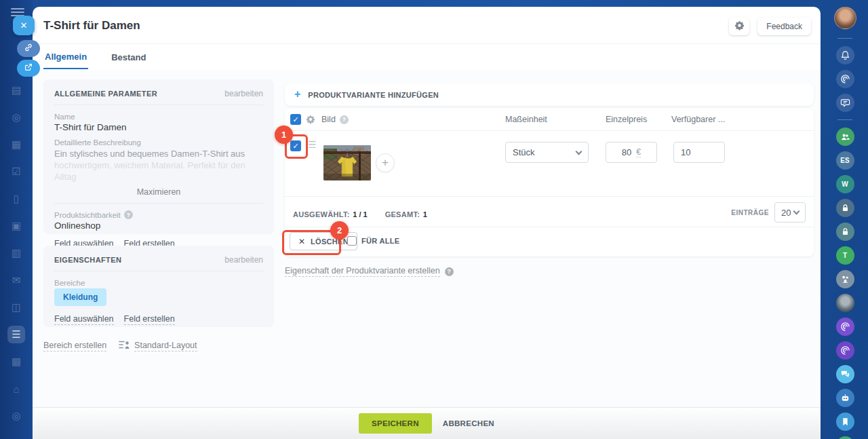 This screenshot has width=868, height=439. Describe the element at coordinates (403, 214) in the screenshot. I see `total-label: GESAMT:` at that location.